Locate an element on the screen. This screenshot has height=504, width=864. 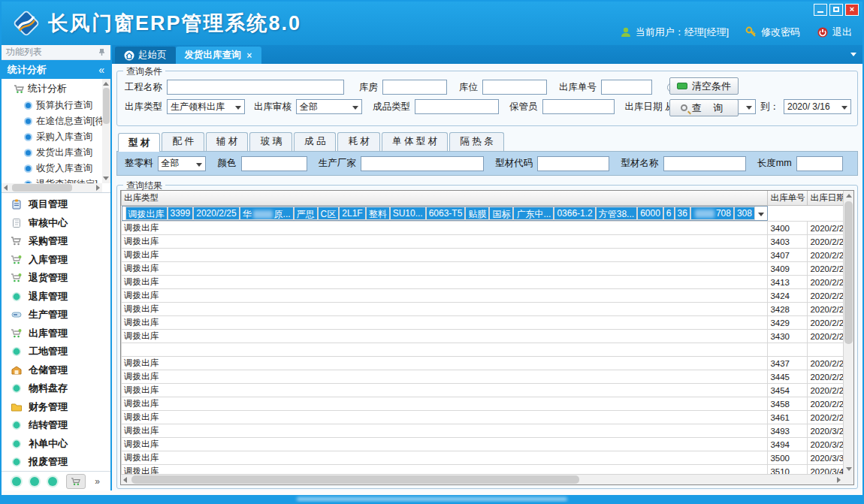
material-tab: 隔 热 条 is located at coordinates (476, 141).